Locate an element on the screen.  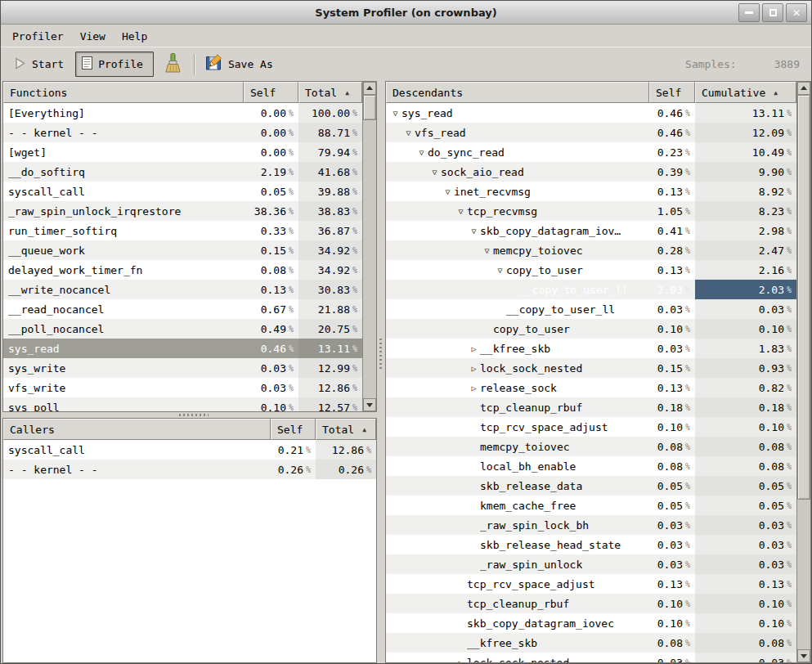
save-as-button: Save As is located at coordinates (239, 64).